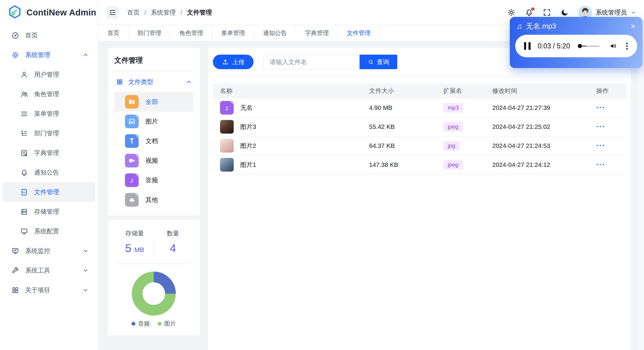 The height and width of the screenshot is (350, 644). What do you see at coordinates (24, 192) in the screenshot?
I see `file-icon` at bounding box center [24, 192].